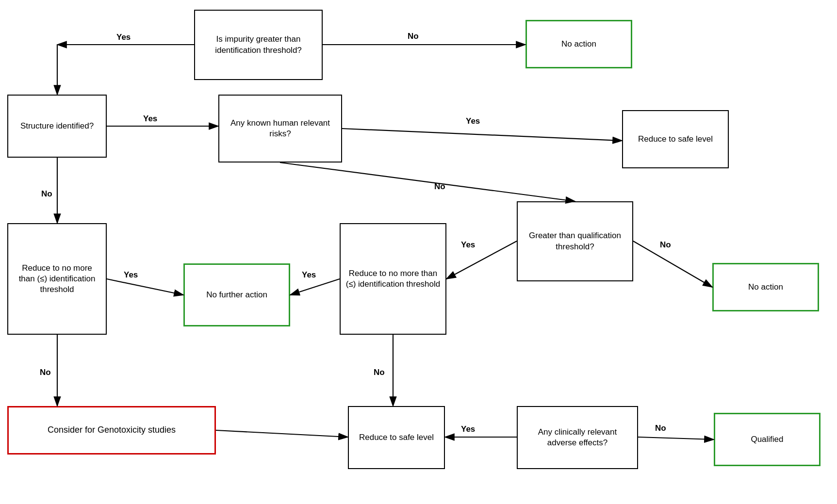 The image size is (837, 504). Describe the element at coordinates (258, 45) in the screenshot. I see `impurity-question-box: Is impurity greater than identification …` at that location.